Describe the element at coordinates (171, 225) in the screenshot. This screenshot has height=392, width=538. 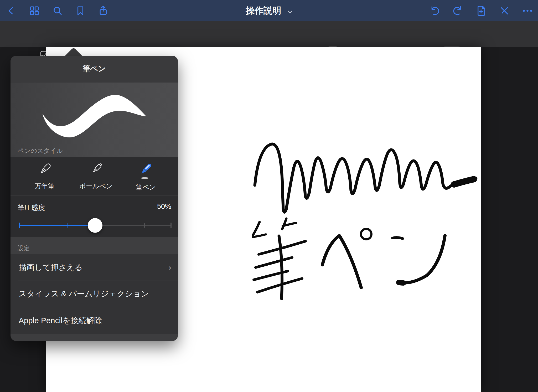
I see `slider-endcap-right` at that location.